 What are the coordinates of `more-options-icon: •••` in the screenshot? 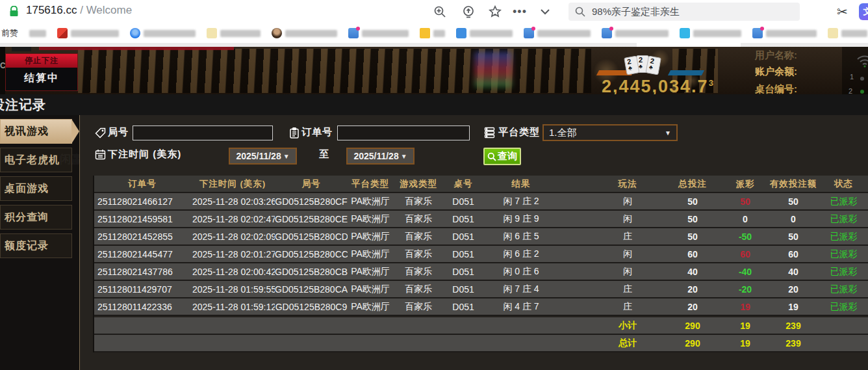 It's located at (520, 12).